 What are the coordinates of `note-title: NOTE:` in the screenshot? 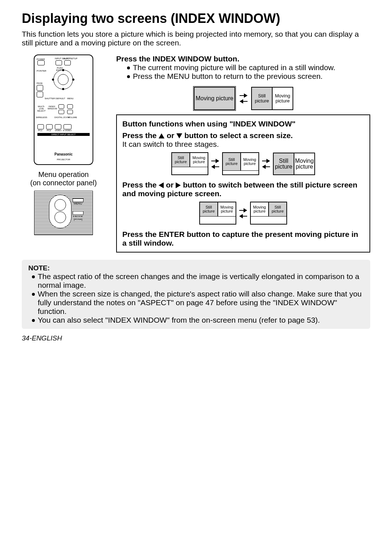 It's located at (196, 268).